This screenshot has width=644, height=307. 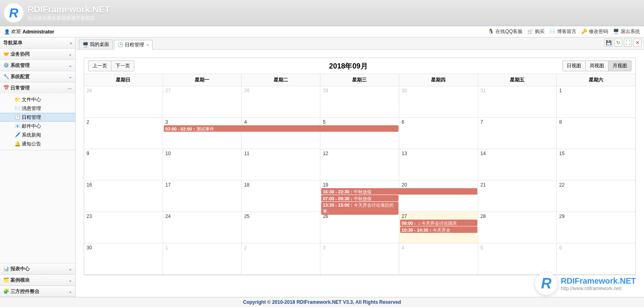 What do you see at coordinates (38, 135) in the screenshot?
I see `sidebar-item-news: 🖊️系统新闻` at bounding box center [38, 135].